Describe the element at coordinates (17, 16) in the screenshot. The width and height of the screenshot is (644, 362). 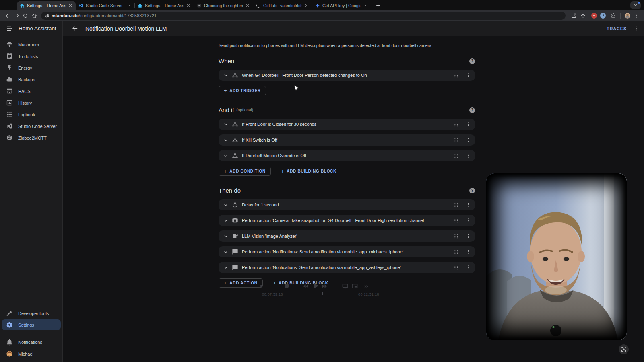
I see `forward-button` at that location.